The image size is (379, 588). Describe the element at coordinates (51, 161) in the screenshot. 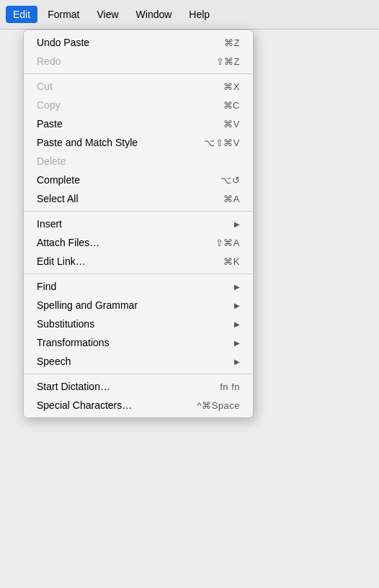

I see `menu-item-label: Delete` at that location.